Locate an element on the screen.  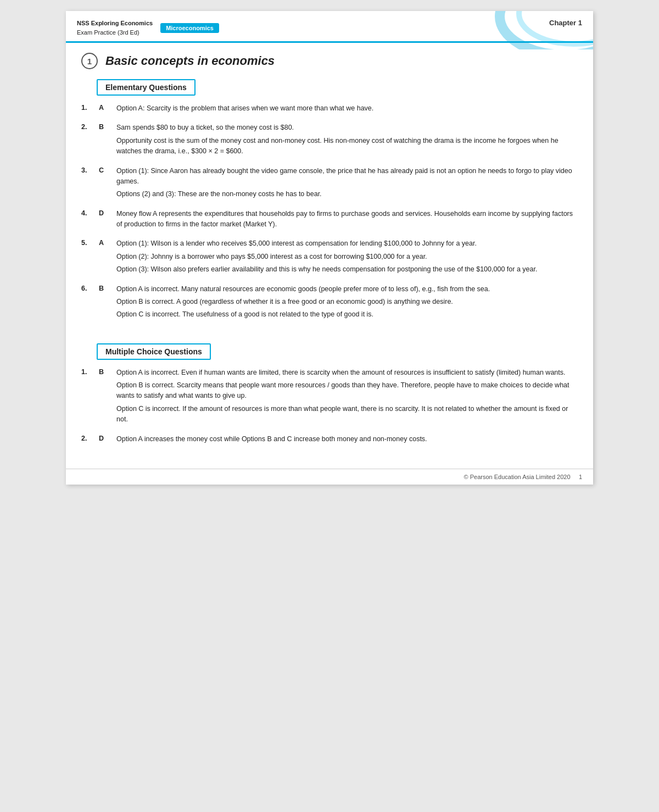
question-row-elementary-5: 5.AOption (1): Wilson is a lender who re… is located at coordinates (330, 244).